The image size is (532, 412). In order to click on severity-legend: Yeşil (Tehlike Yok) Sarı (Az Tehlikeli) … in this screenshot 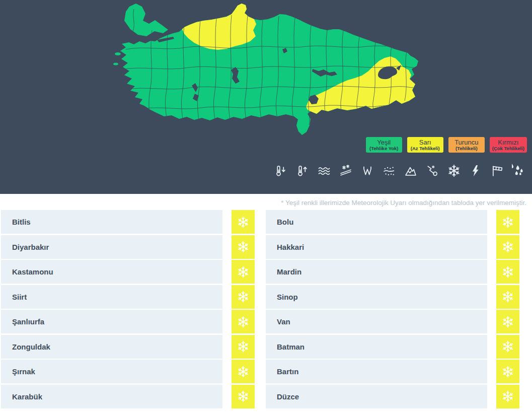, I will do `click(446, 145)`.